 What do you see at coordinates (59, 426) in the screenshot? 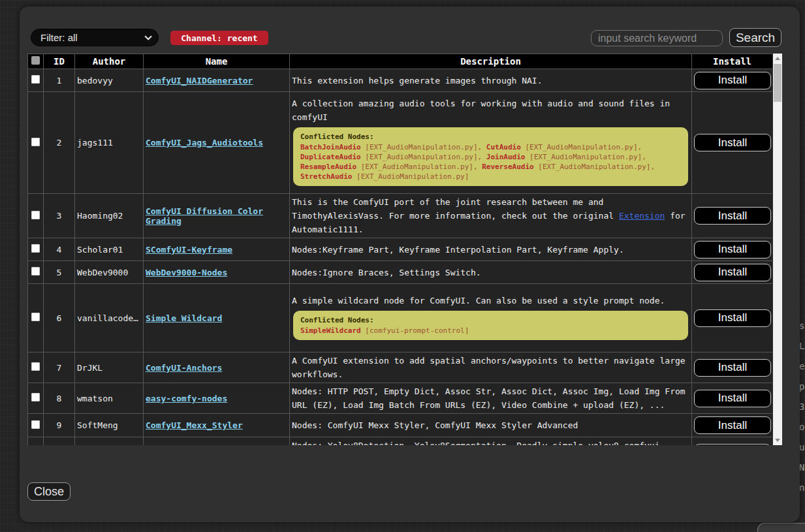
I see `cell-id: 9` at bounding box center [59, 426].